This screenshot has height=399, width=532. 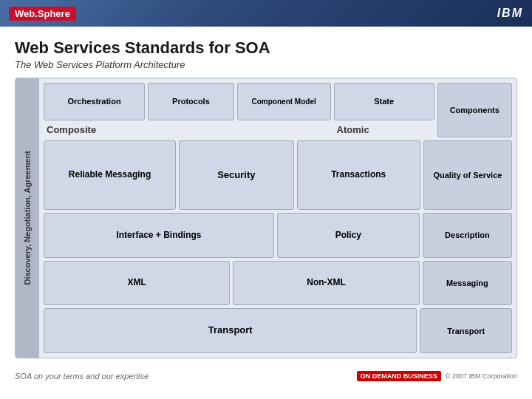 I want to click on cell-xml: XML, so click(x=137, y=284).